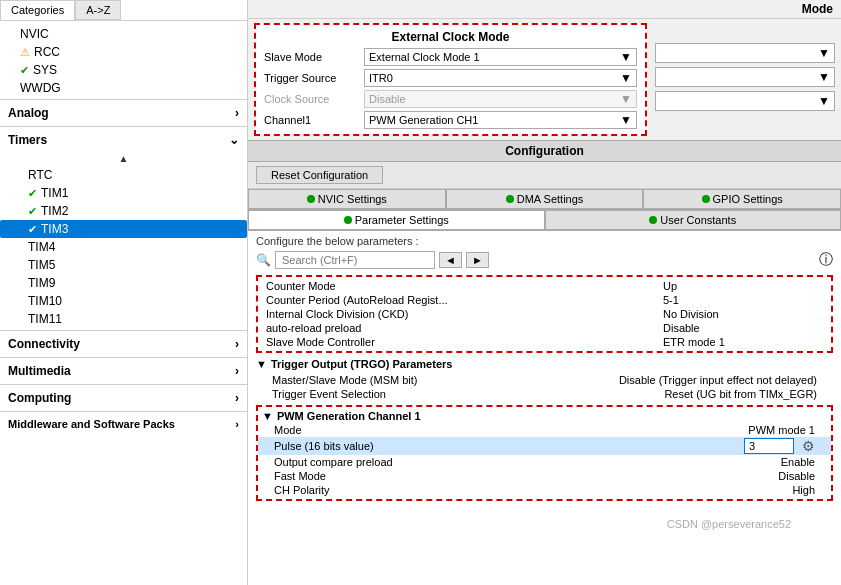  I want to click on param-row-ch-polarity: CH Polarity High, so click(544, 490).